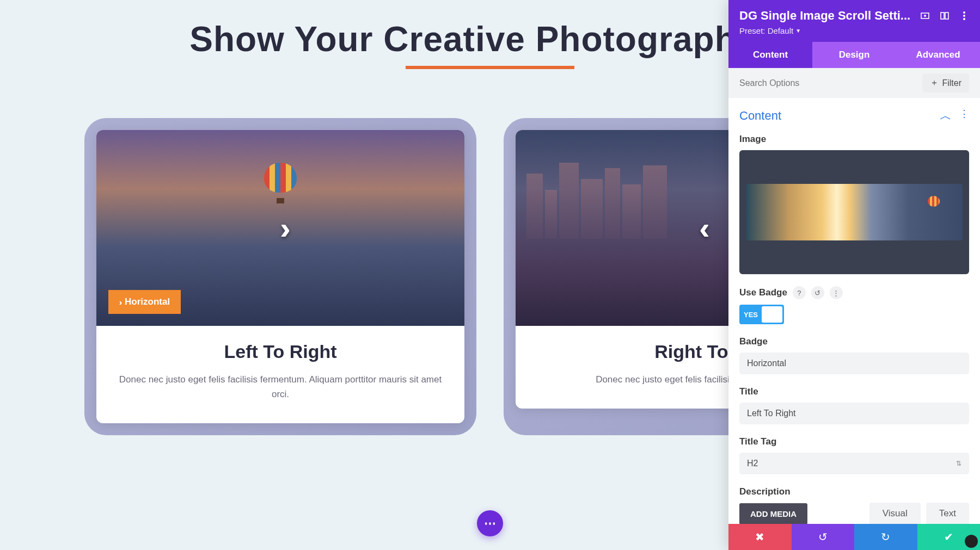 This screenshot has width=980, height=550. Describe the element at coordinates (947, 514) in the screenshot. I see `editor-tab-text: Text` at that location.